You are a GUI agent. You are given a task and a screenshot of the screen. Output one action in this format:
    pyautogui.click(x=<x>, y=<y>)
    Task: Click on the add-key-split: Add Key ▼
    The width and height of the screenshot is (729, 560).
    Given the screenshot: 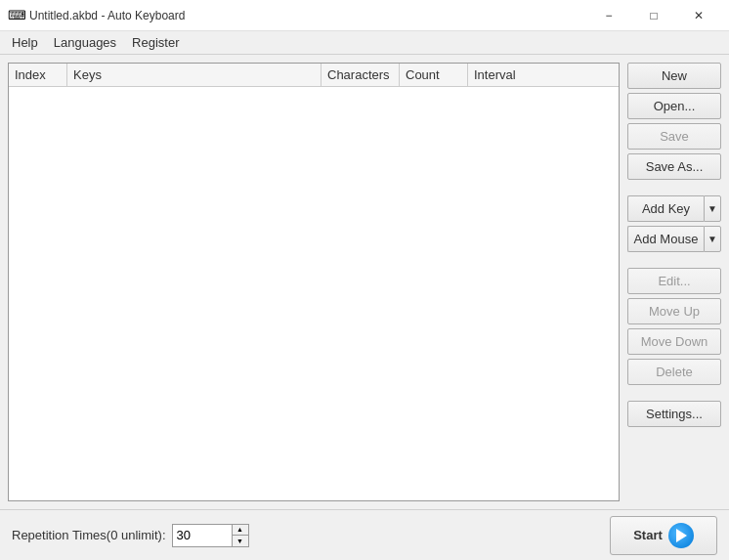 What is the action you would take?
    pyautogui.click(x=674, y=209)
    